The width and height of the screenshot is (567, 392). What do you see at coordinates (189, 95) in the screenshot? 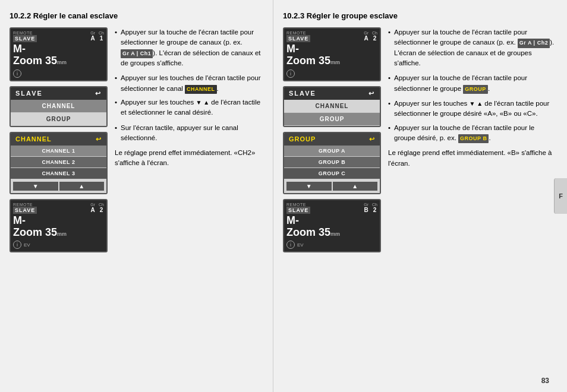
I see `left-bullets-2: Appuyer sur les touches de l'écran tacti…` at bounding box center [189, 95].